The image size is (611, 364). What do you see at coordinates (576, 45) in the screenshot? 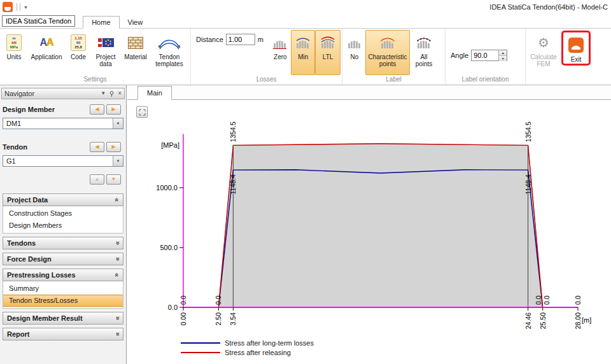
I see `exit-idea-icon` at bounding box center [576, 45].